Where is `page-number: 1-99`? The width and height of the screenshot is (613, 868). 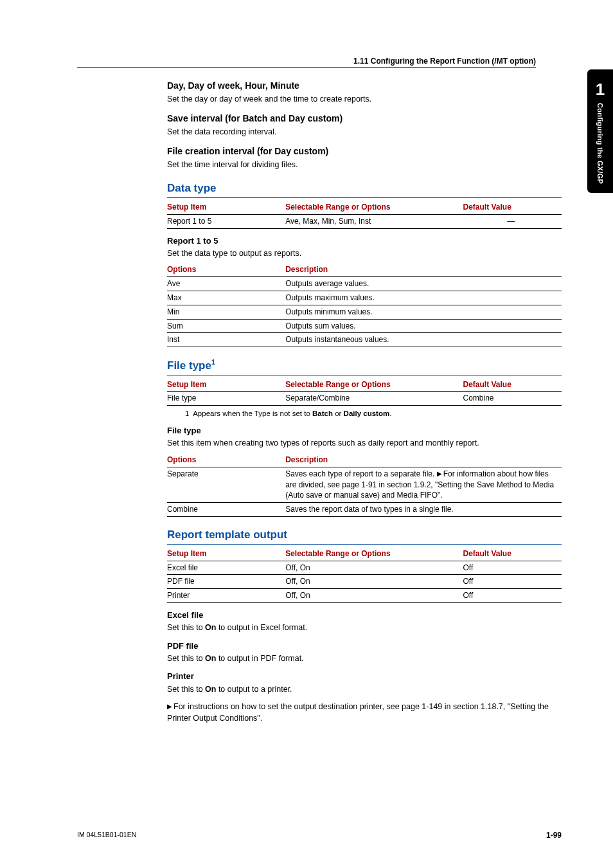 page-number: 1-99 is located at coordinates (554, 835).